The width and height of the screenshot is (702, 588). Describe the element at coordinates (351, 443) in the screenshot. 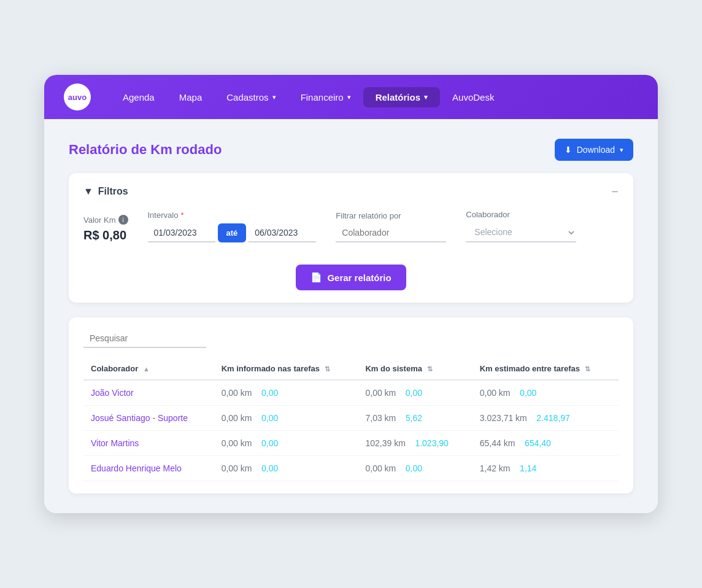

I see `table-row: Vitor Martins 0,00 km 0,00 102,39 km 1.0…` at that location.